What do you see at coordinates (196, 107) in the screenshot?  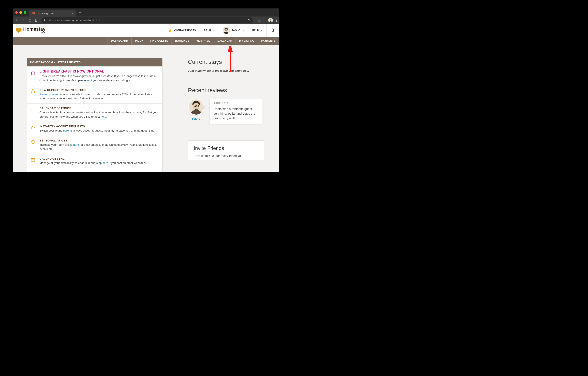 I see `reviewer-avatar` at bounding box center [196, 107].